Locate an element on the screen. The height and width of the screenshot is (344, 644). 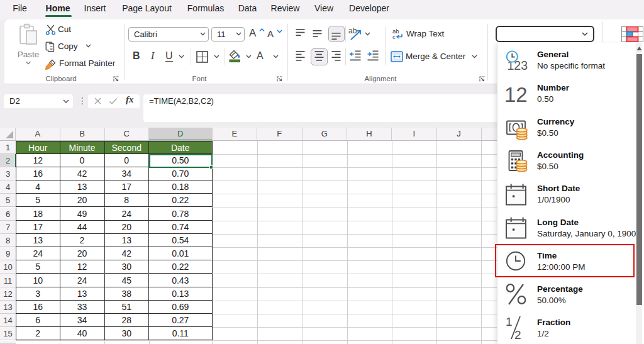
svg-text: ab is located at coordinates (353, 31).